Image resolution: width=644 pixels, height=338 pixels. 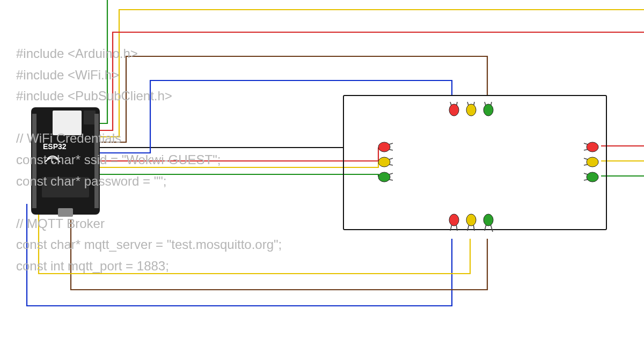 I want to click on esp32-board: ESP32, so click(x=65, y=162).